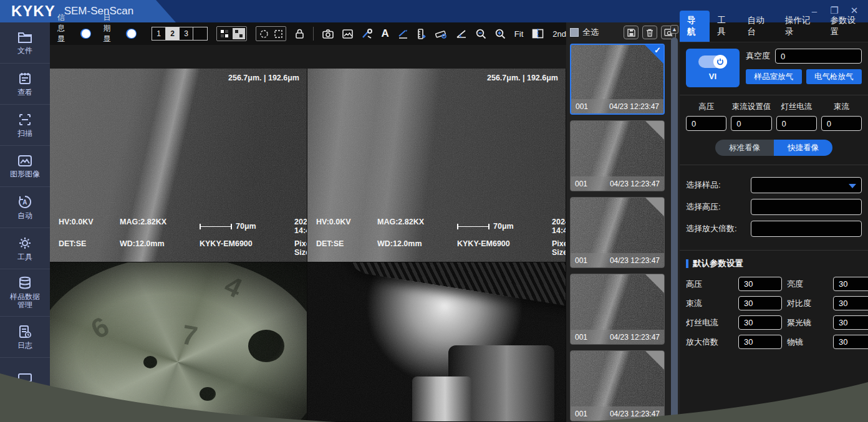  What do you see at coordinates (264, 34) in the screenshot?
I see `dashed-circle-icon` at bounding box center [264, 34].